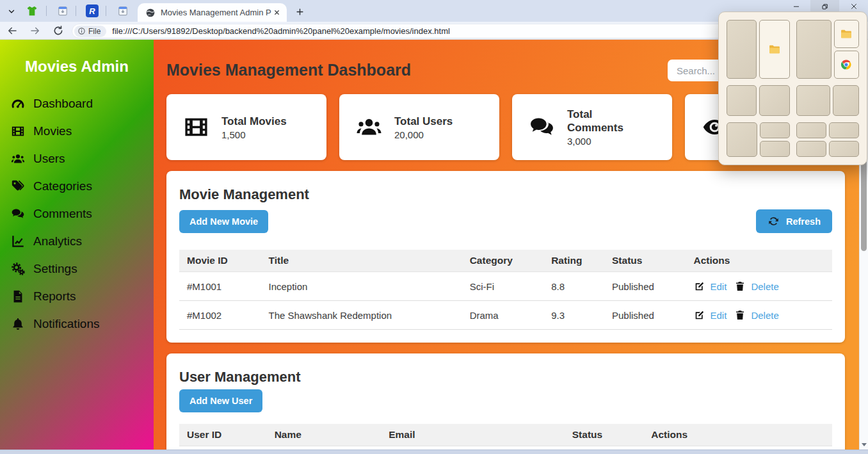  What do you see at coordinates (55, 269) in the screenshot?
I see `sidebar-item-label: Settings` at bounding box center [55, 269].